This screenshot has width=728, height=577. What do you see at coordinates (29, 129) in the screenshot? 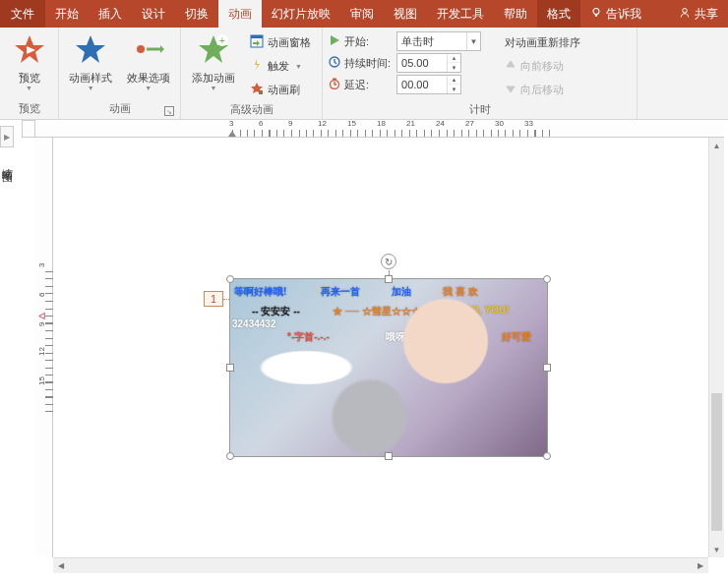
I see `ruler-corner` at bounding box center [29, 129].